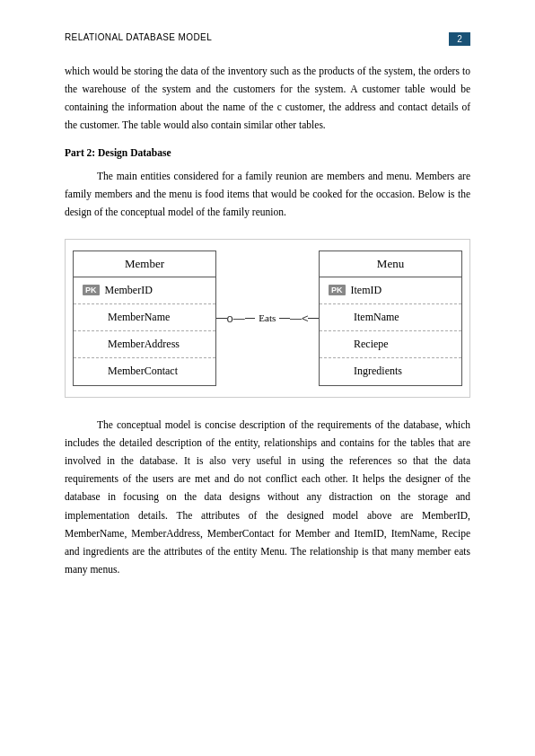 This screenshot has height=756, width=535. What do you see at coordinates (372, 345) in the screenshot?
I see `menu-field-reciepe: Reciepe` at bounding box center [372, 345].